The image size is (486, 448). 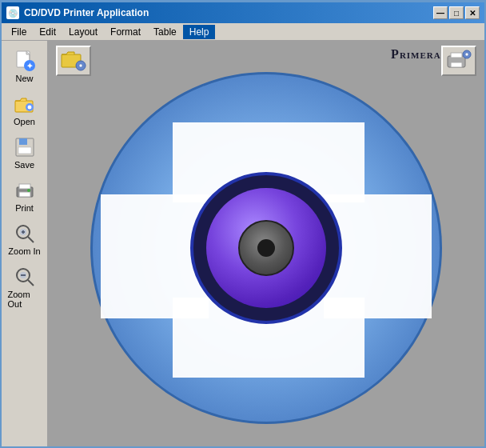 What do you see at coordinates (25, 66) in the screenshot?
I see `new-button: ✦ New` at bounding box center [25, 66].